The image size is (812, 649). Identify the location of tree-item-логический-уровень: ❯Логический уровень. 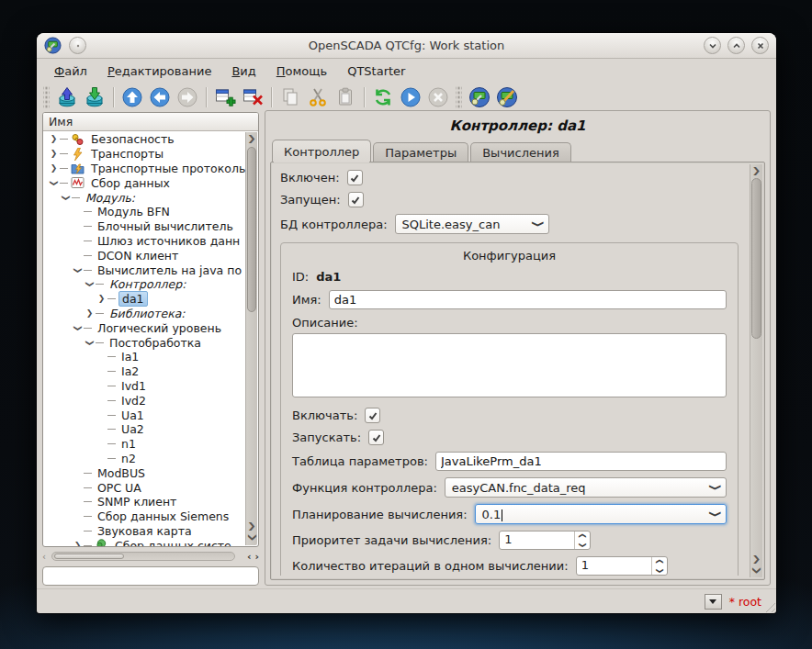
(144, 328).